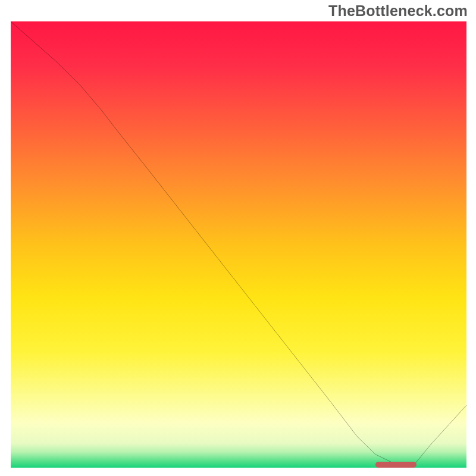 Image resolution: width=476 pixels, height=476 pixels. Describe the element at coordinates (398, 11) in the screenshot. I see `attribution-text: TheBottleneck.com` at that location.